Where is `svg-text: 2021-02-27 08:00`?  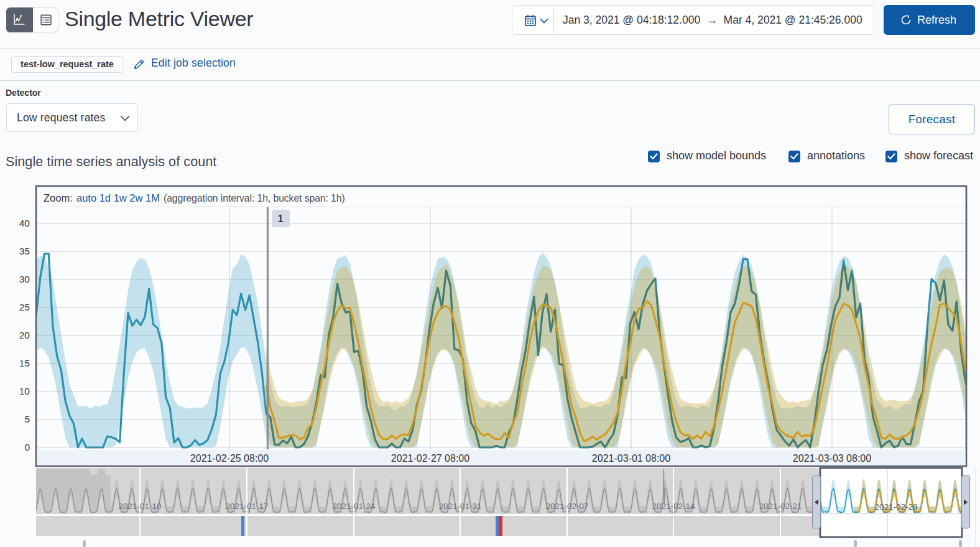
svg-text: 2021-02-27 08:00 is located at coordinates (430, 458).